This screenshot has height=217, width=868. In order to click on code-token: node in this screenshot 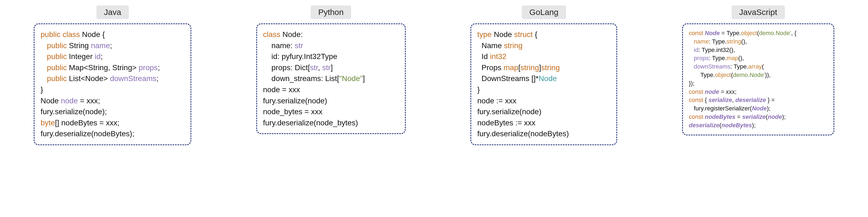, I will do `click(712, 92)`.